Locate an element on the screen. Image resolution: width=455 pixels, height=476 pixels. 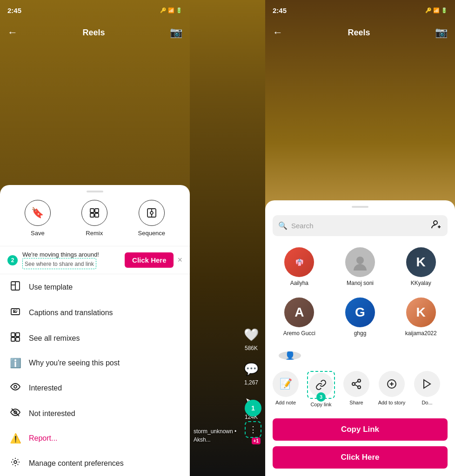
more-label: Do... is located at coordinates (427, 403).